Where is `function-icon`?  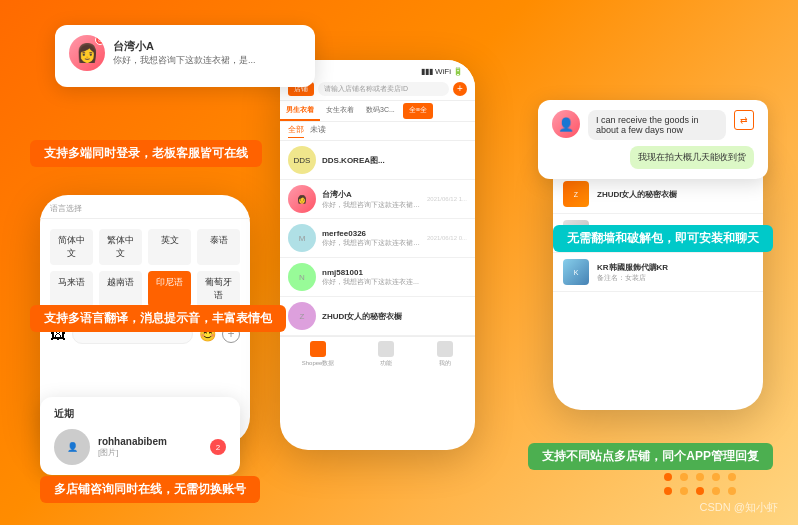
function-icon is located at coordinates (386, 349).